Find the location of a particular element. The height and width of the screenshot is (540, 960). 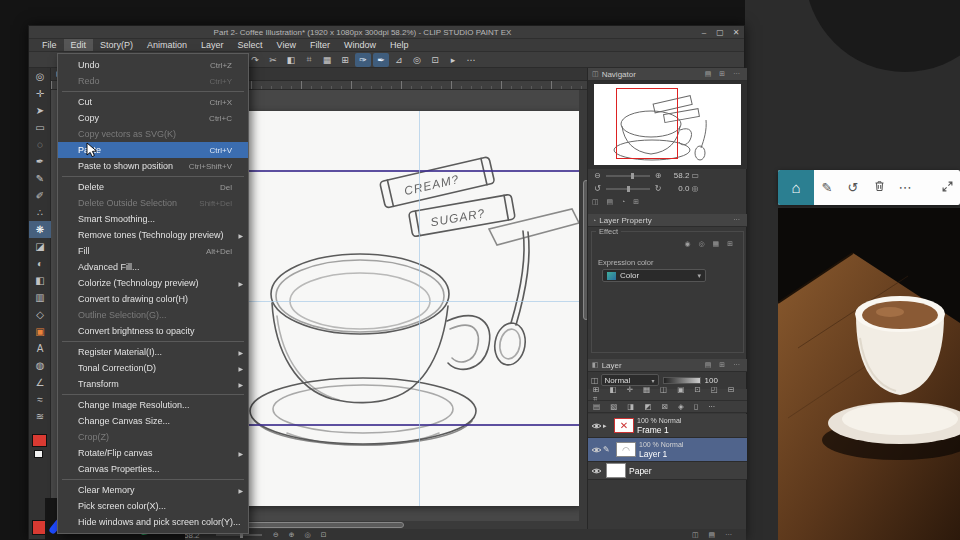

reset-rotation-icon: ◎ is located at coordinates (694, 188).